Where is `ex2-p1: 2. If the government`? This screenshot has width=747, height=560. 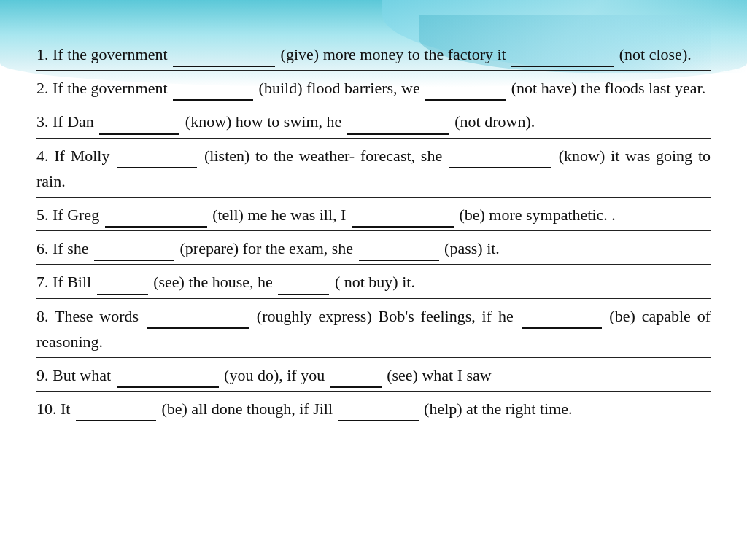
ex2-p1: 2. If the government is located at coordinates (104, 88).